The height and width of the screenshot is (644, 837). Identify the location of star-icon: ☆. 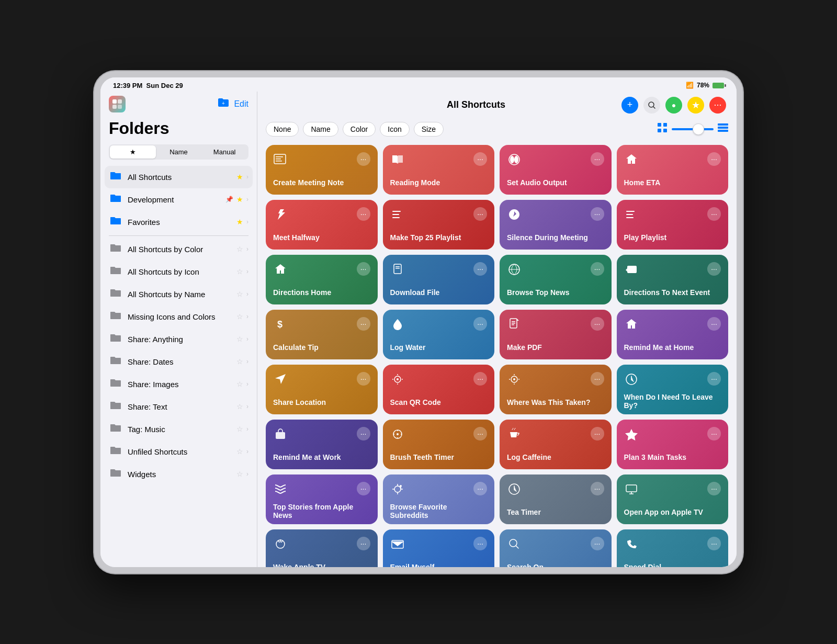
(240, 339).